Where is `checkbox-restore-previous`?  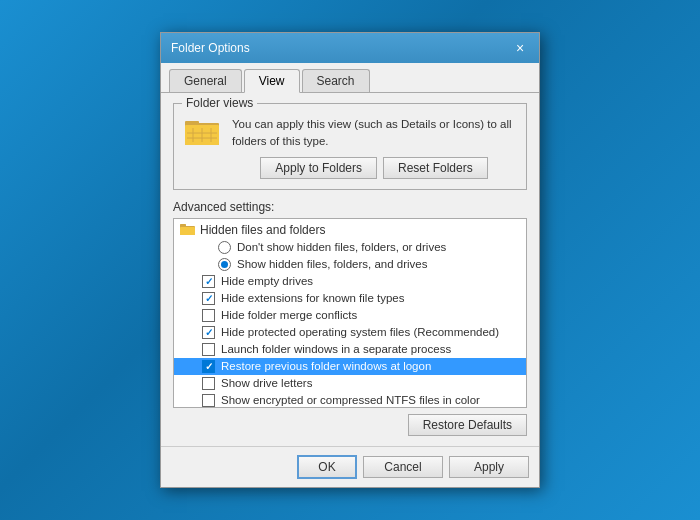
checkbox-restore-previous is located at coordinates (208, 366).